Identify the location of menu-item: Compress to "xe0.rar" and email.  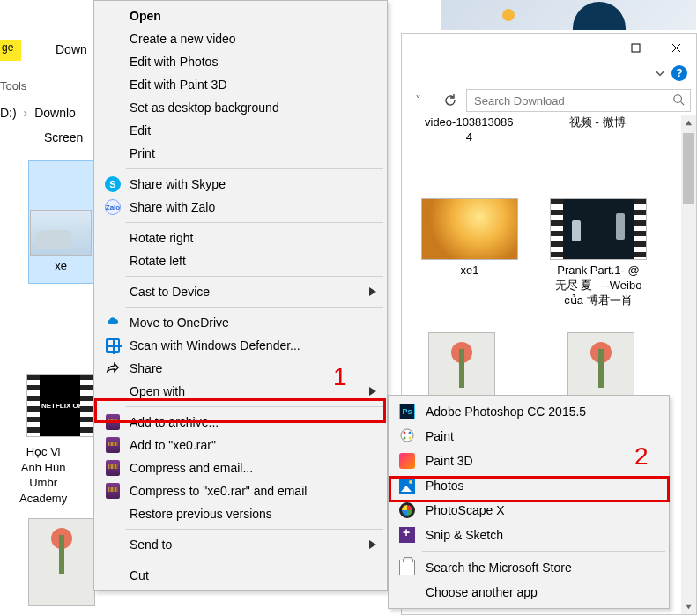
(241, 491).